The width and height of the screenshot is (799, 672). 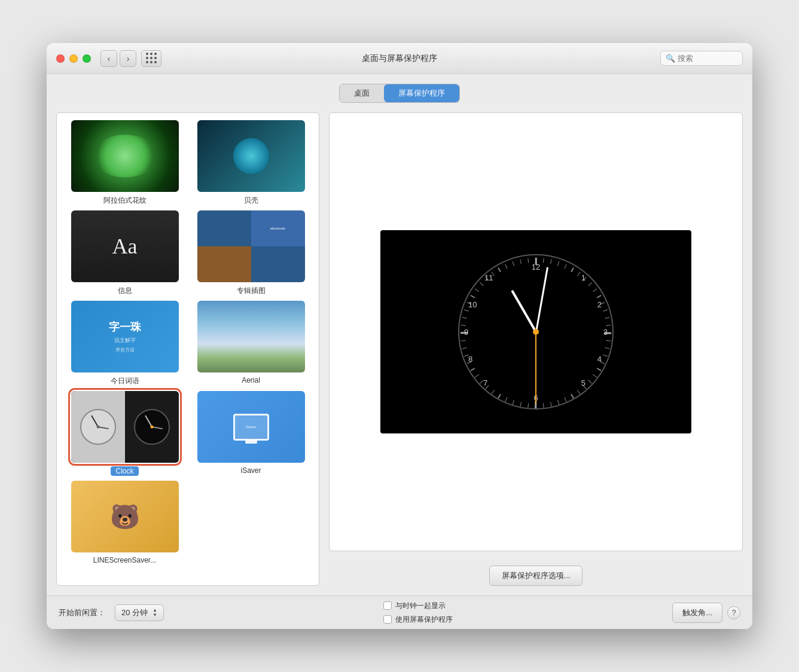 What do you see at coordinates (536, 576) in the screenshot?
I see `options-button: 屏幕保护程序选项...` at bounding box center [536, 576].